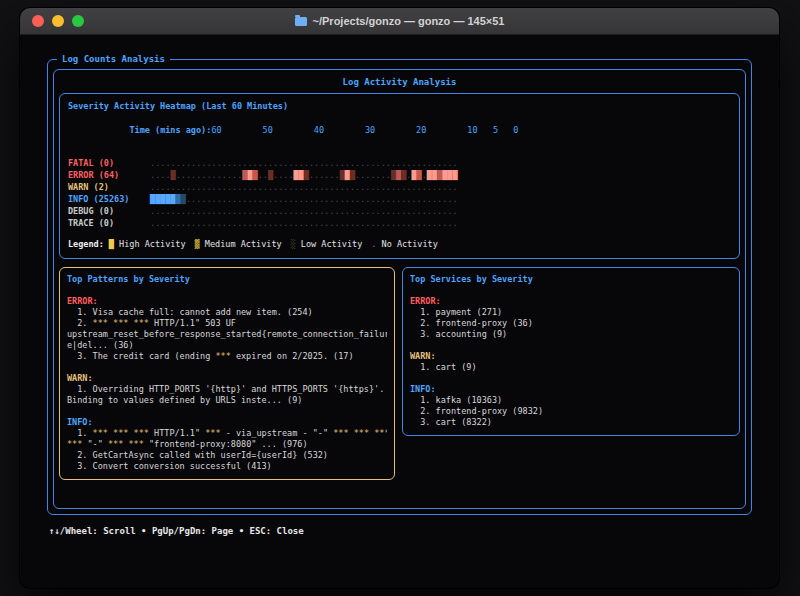 Image resolution: width=800 pixels, height=596 pixels. Describe the element at coordinates (227, 324) in the screenshot. I see `pattern-line: 2. *** *** *** HTTP/1.1" 503 UF` at that location.